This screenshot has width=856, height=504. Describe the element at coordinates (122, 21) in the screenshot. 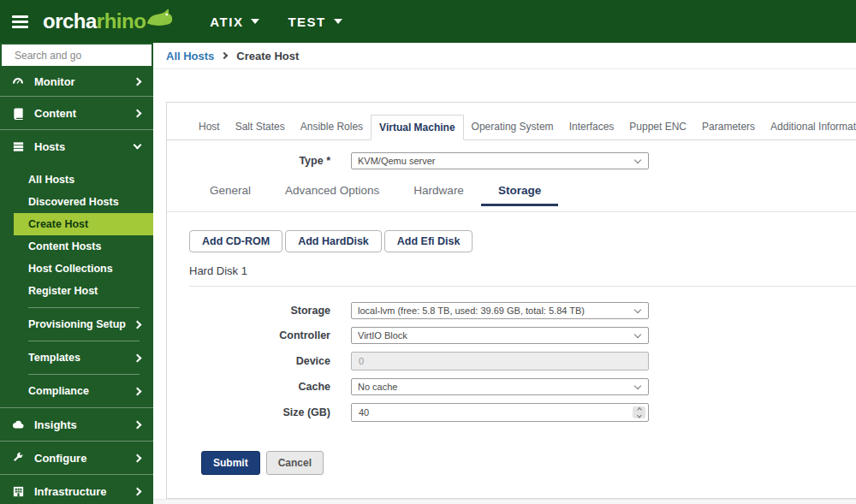

I see `logo-text-rhino: rhino` at that location.